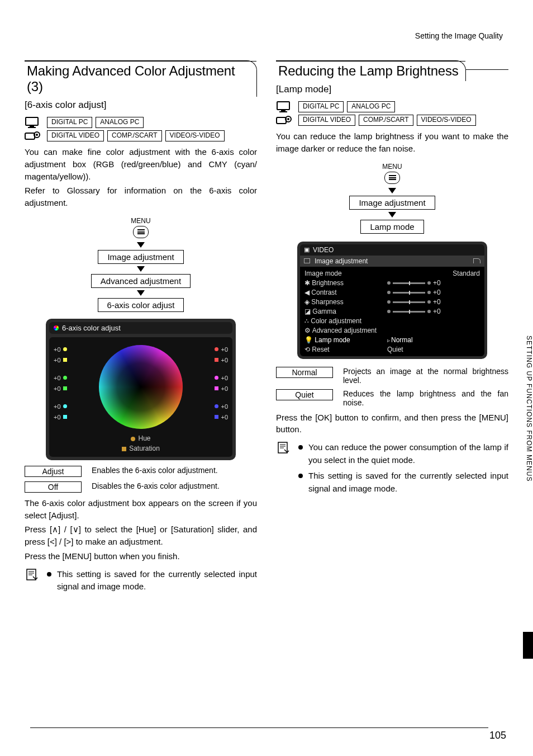 Image resolution: width=533 pixels, height=756 pixels. I want to click on option-desc: Disables the 6-axis color adjustment., so click(174, 486).